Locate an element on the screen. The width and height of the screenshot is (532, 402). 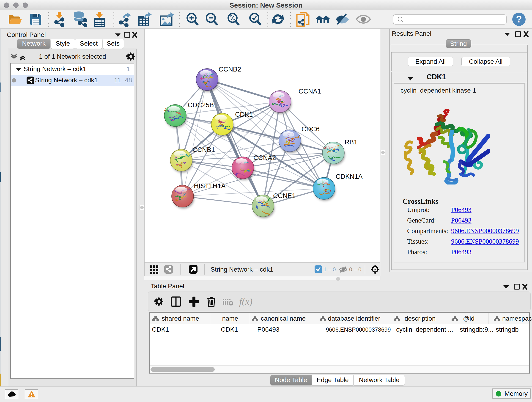
svg-text: CCNE1 is located at coordinates (284, 196).